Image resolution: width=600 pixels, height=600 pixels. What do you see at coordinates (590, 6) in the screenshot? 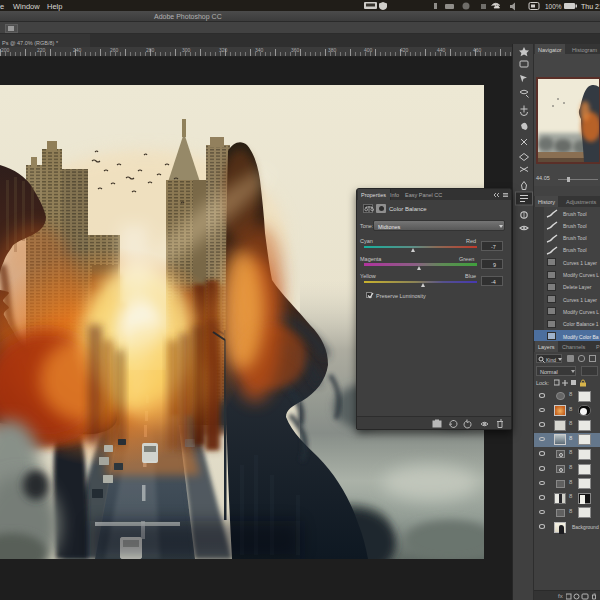
I see `svg-text: Thu 21,` at bounding box center [590, 6].